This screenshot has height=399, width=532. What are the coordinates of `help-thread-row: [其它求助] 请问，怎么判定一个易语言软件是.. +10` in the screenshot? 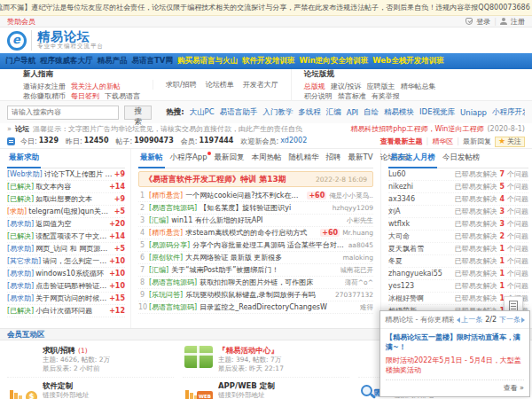 It's located at (66, 262).